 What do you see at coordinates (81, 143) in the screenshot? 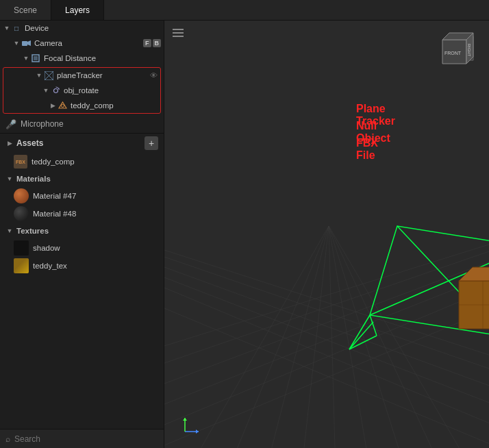
I see `assets-title: Assets` at bounding box center [81, 143].